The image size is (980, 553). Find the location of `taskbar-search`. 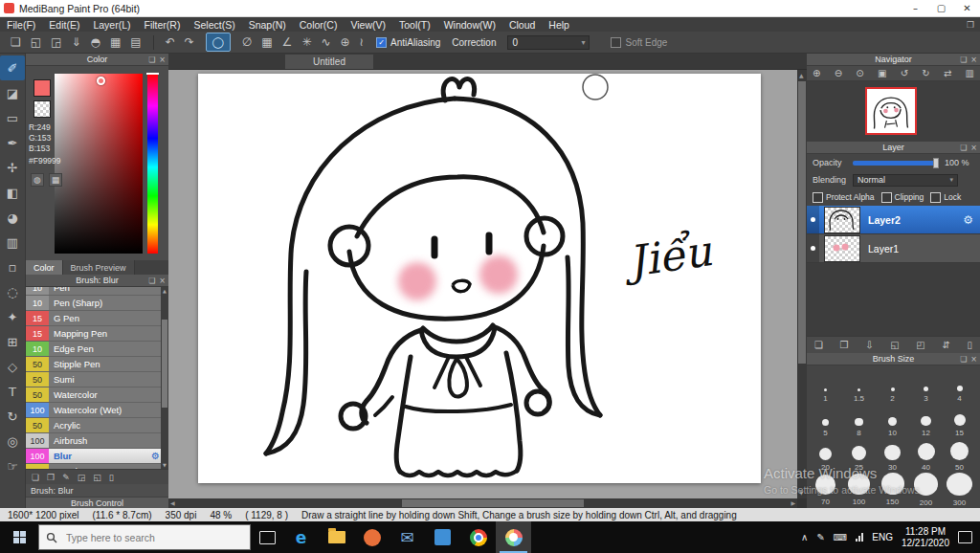

taskbar-search is located at coordinates (145, 538).